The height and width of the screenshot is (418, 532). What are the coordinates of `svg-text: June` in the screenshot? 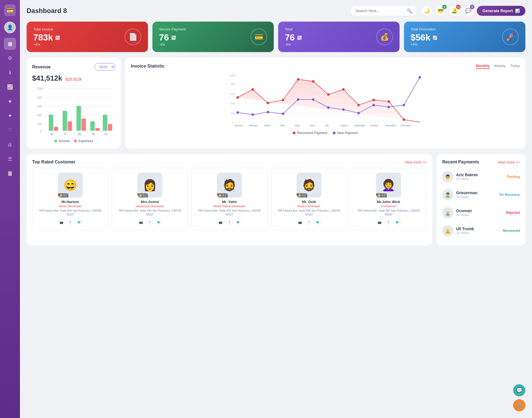 It's located at (312, 126).